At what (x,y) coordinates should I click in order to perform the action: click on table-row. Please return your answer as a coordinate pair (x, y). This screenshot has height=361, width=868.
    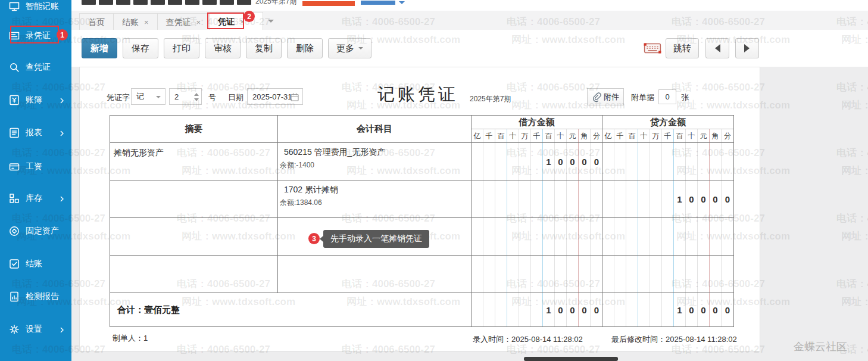
    Looking at the image, I should click on (421, 274).